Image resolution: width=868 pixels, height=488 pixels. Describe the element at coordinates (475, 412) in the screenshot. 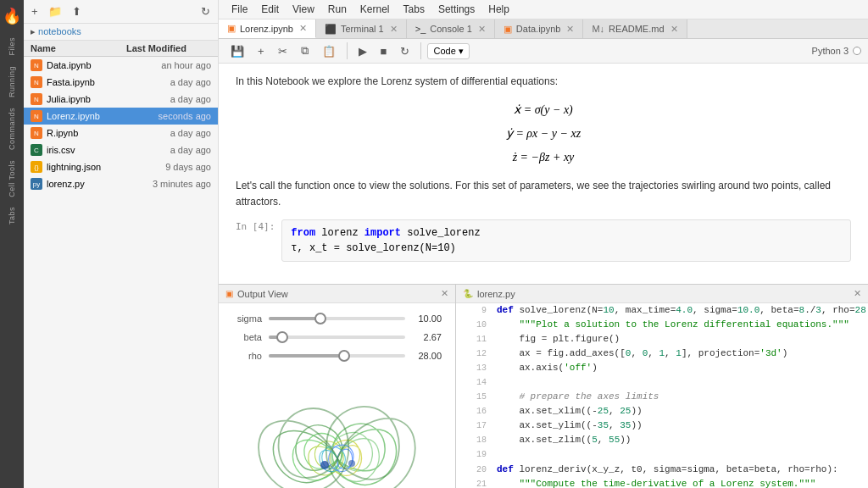

I see `line-number: 16` at that location.